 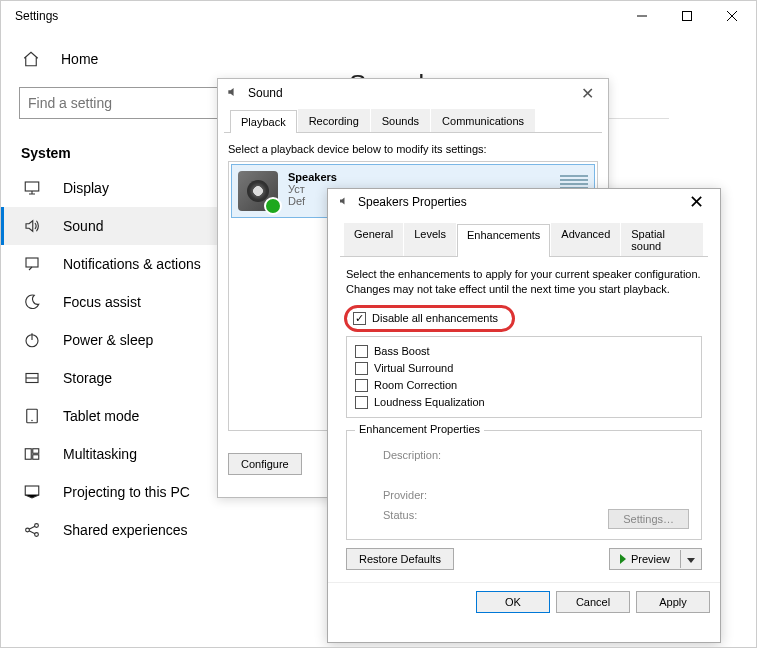 What do you see at coordinates (126, 530) in the screenshot?
I see `nav-label: Shared experiences` at bounding box center [126, 530].